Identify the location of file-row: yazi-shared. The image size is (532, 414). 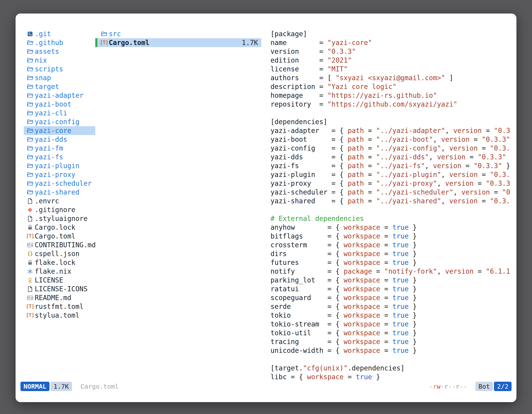
(59, 192).